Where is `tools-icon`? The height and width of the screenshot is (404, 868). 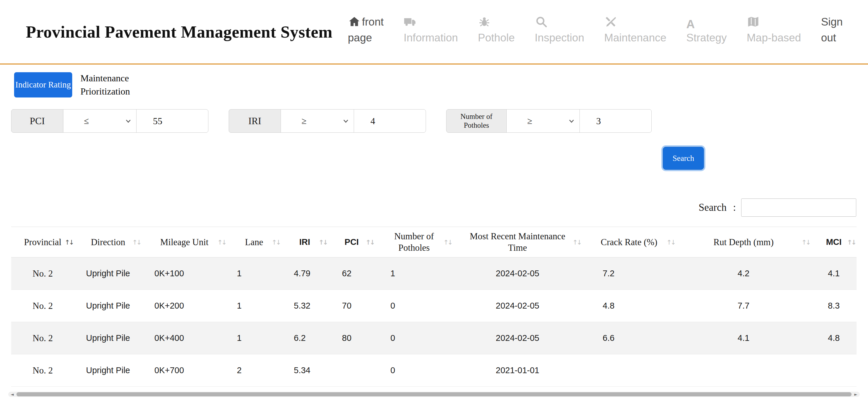 tools-icon is located at coordinates (611, 22).